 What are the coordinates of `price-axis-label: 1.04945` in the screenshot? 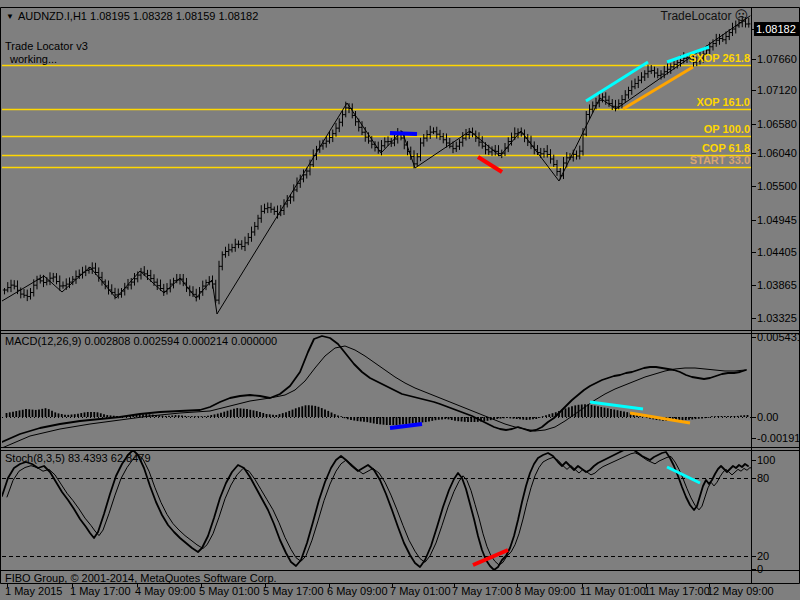 It's located at (777, 220).